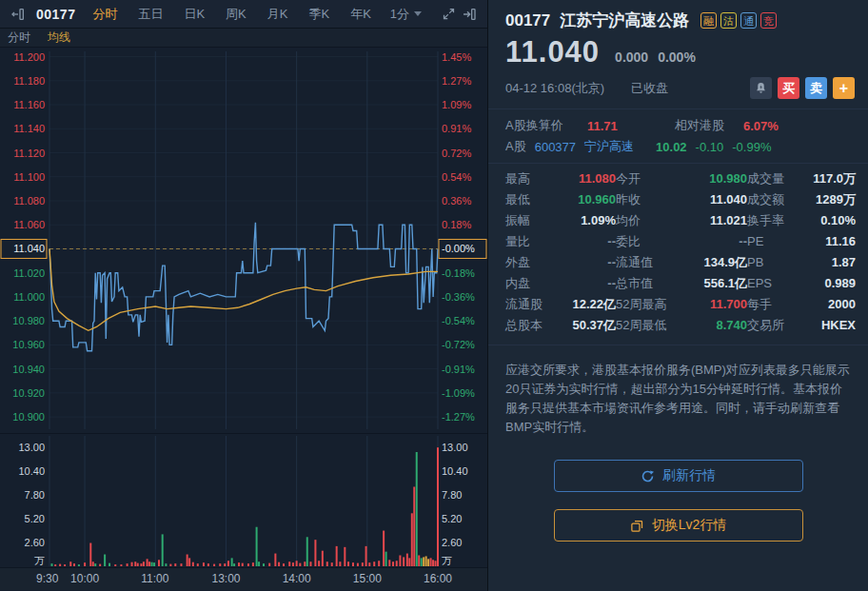 The width and height of the screenshot is (868, 591). Describe the element at coordinates (29, 417) in the screenshot. I see `svg-text: 10.900` at that location.